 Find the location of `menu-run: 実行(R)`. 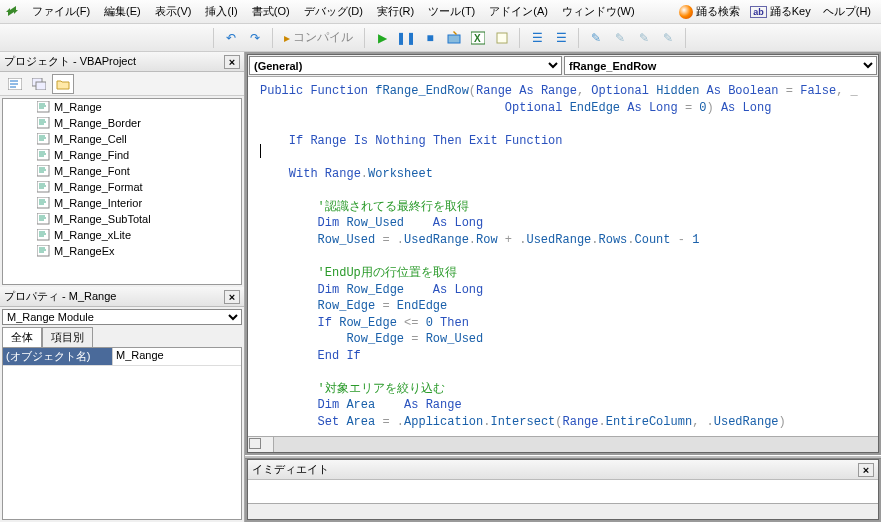

menu-run: 実行(R) is located at coordinates (396, 12).